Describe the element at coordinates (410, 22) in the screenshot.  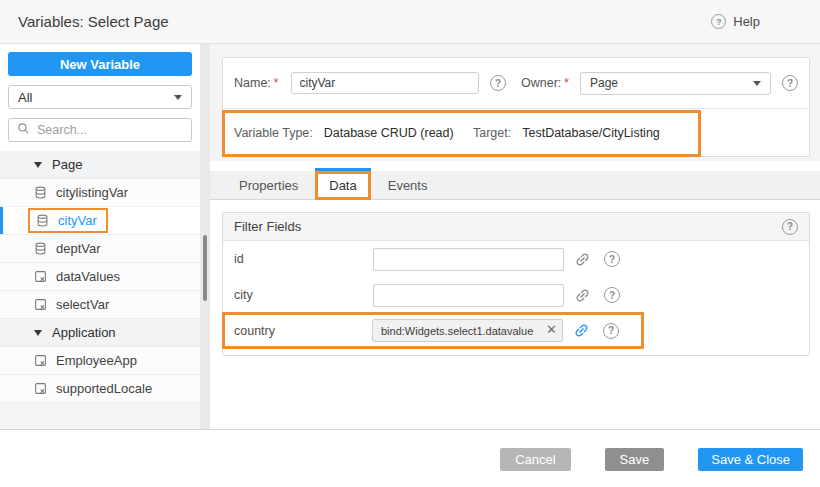
I see `dialog-header: Variables: Select Page ? Help` at that location.